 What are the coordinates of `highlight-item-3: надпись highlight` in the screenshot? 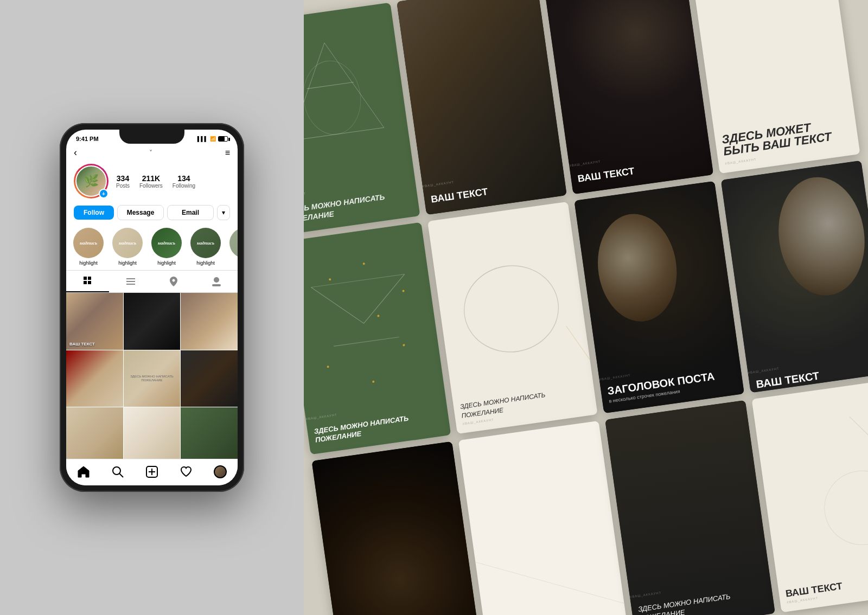 It's located at (167, 247).